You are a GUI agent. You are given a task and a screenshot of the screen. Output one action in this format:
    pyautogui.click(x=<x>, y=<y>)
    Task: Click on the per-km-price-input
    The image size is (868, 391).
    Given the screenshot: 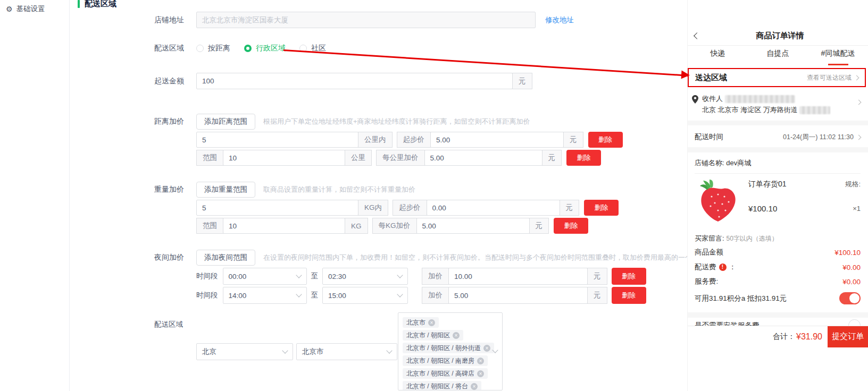 What is the action you would take?
    pyautogui.click(x=483, y=158)
    